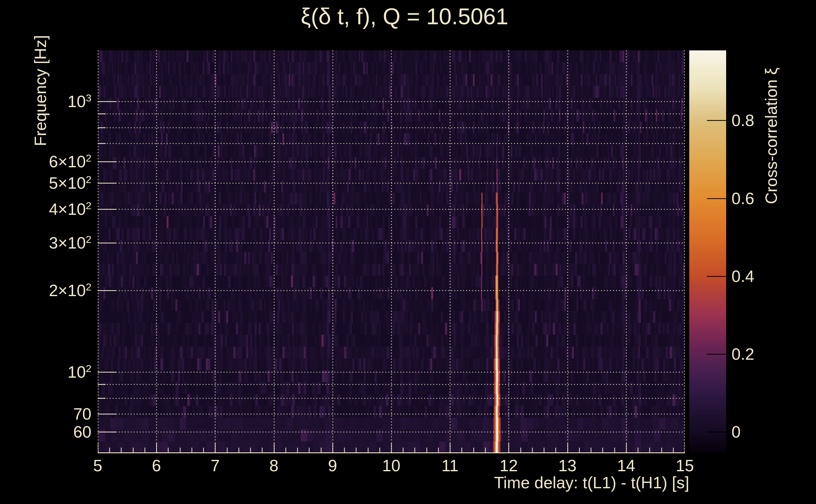  What do you see at coordinates (736, 432) in the screenshot?
I see `colorbar-tick-label: 0` at bounding box center [736, 432].